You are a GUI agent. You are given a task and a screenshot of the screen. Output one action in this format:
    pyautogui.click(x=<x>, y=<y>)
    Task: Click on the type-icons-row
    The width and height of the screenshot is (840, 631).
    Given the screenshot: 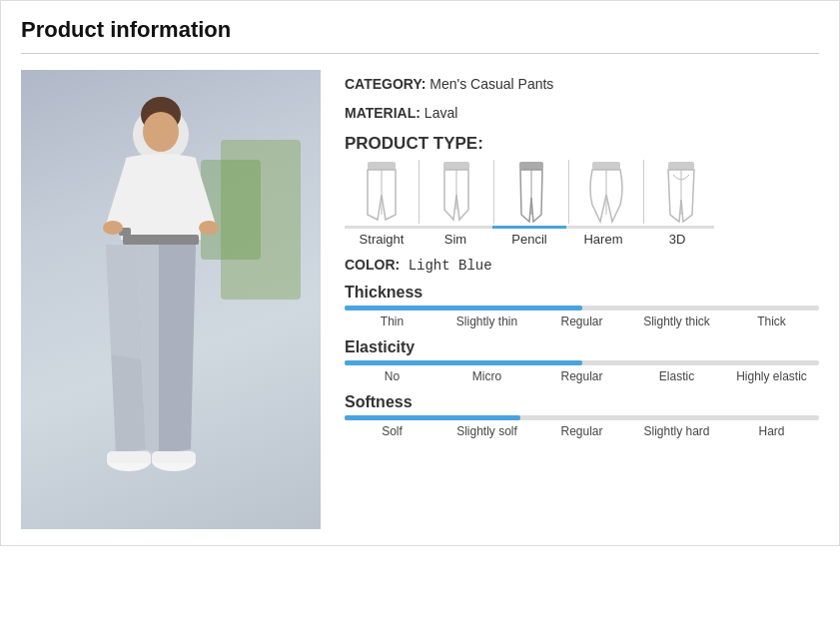 What is the action you would take?
    pyautogui.click(x=581, y=192)
    